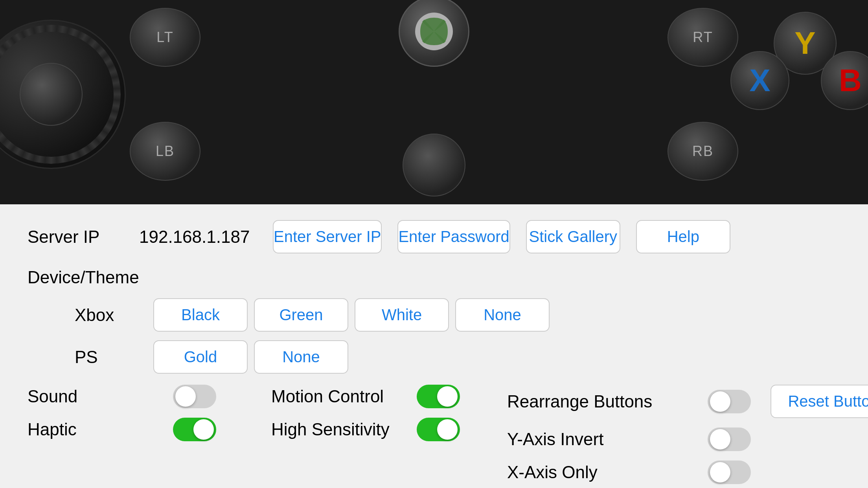  I want to click on xbox-black-button: Black, so click(200, 315).